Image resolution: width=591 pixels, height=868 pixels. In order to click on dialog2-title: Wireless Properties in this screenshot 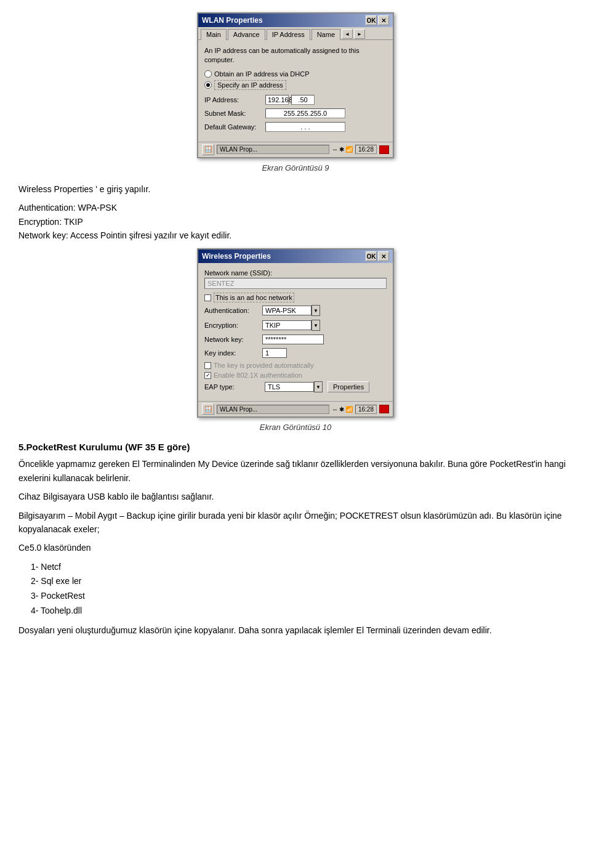, I will do `click(284, 256)`.